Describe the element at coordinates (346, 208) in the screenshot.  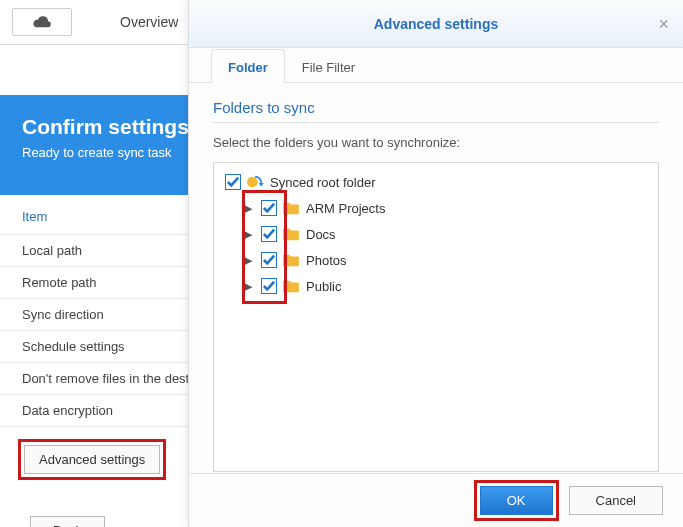
I see `tree-child-label: ARM Projects` at that location.